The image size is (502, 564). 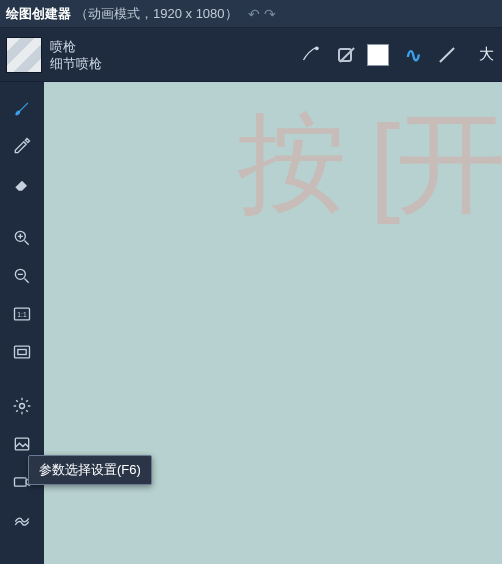 What do you see at coordinates (449, 55) in the screenshot?
I see `line-tool-icon` at bounding box center [449, 55].